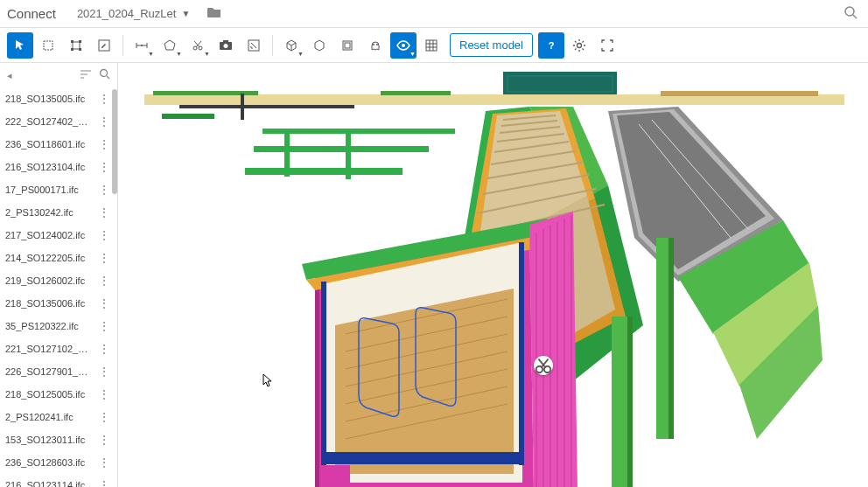 The width and height of the screenshot is (868, 487). Describe the element at coordinates (403, 45) in the screenshot. I see `visibility-tool: ▼` at that location.